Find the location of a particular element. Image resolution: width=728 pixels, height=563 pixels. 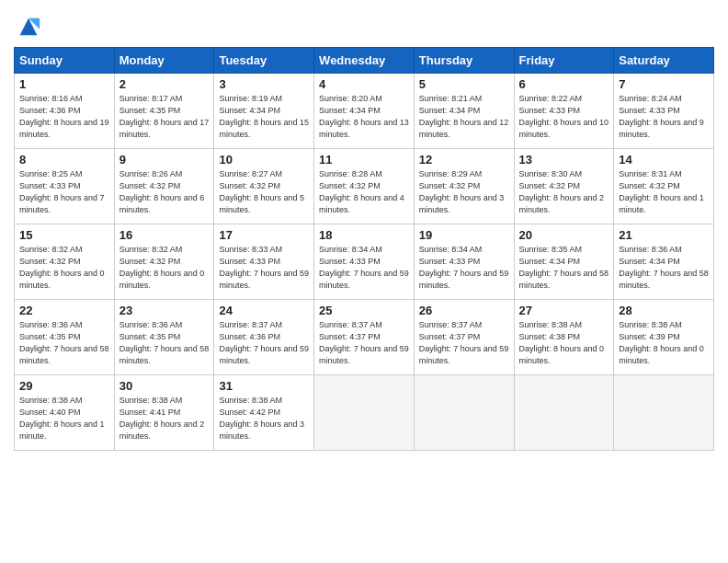

calendar-cell: 13Sunrise: 8:30 AMSunset: 4:32 PMDayligh… is located at coordinates (564, 187).